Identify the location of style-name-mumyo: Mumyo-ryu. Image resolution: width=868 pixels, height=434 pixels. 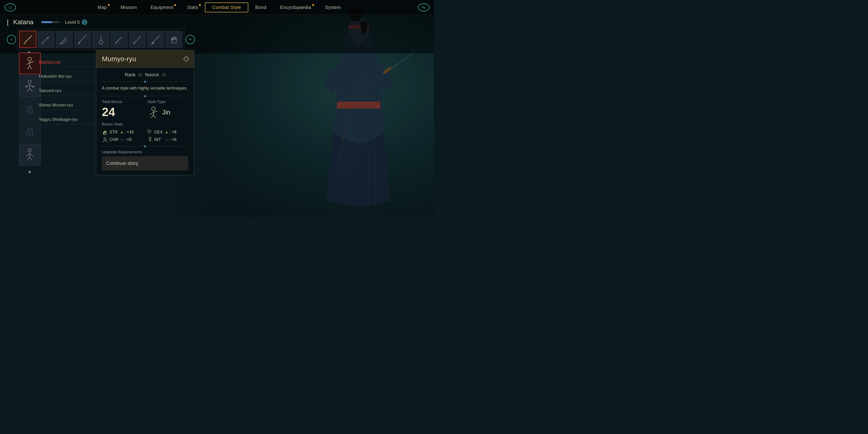
(66, 60).